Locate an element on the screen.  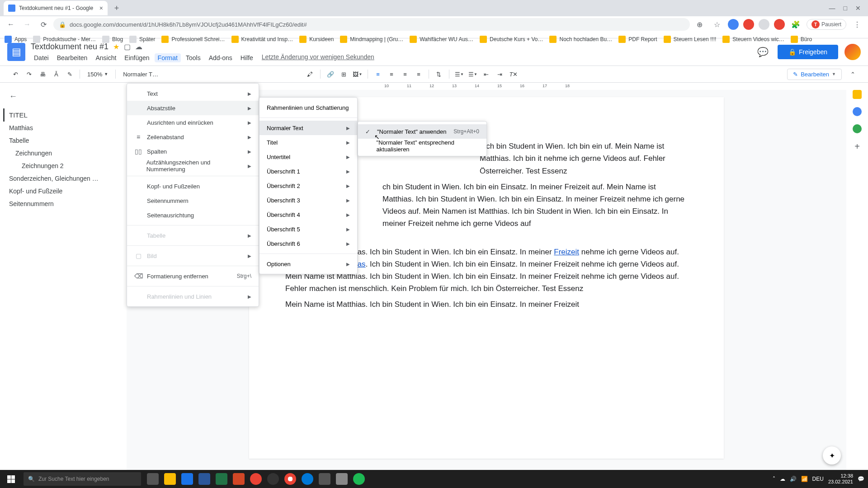
paragraph-style-item: Überschrift 6▶ is located at coordinates (308, 244).